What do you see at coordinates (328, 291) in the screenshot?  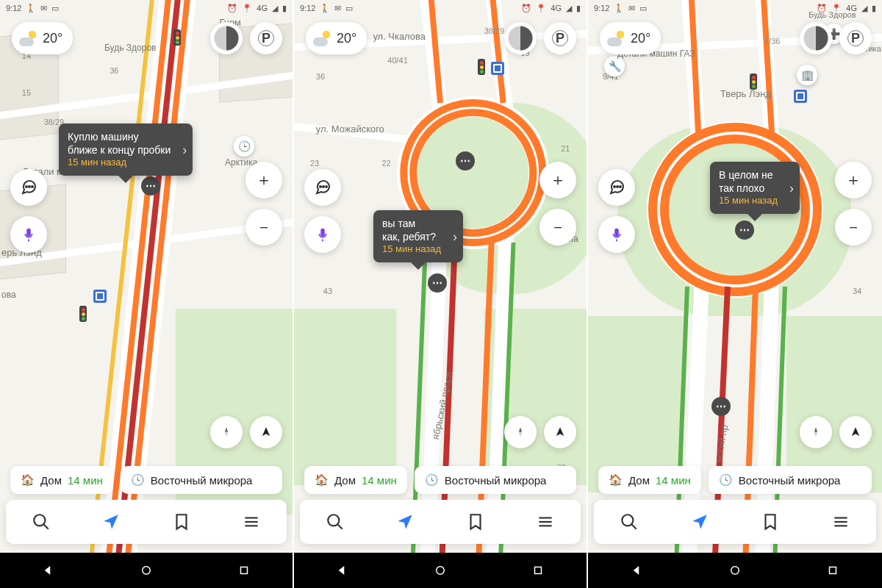 I see `svg-text: 43` at bounding box center [328, 291].